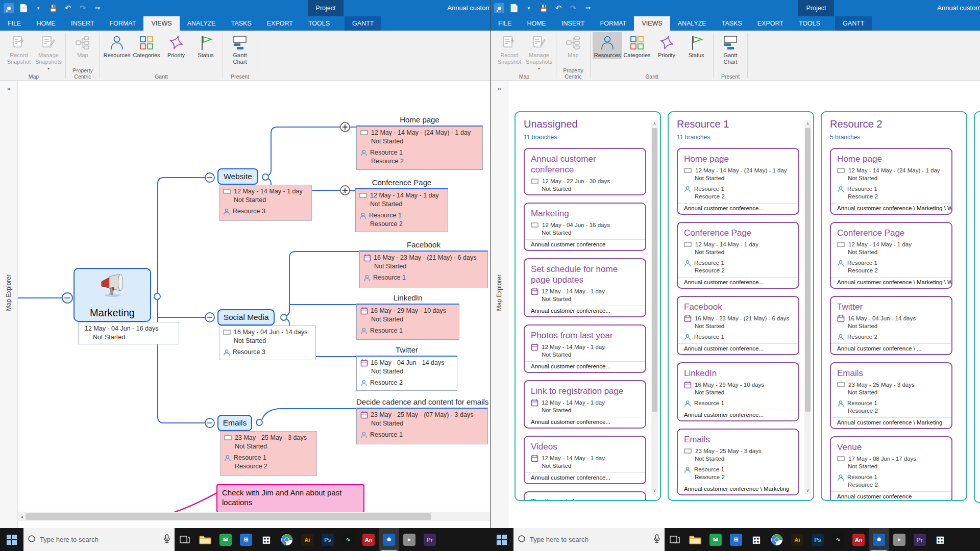 The width and height of the screenshot is (980, 551). I want to click on branch-card: Link to registration page12 May - 14 May…, so click(585, 404).